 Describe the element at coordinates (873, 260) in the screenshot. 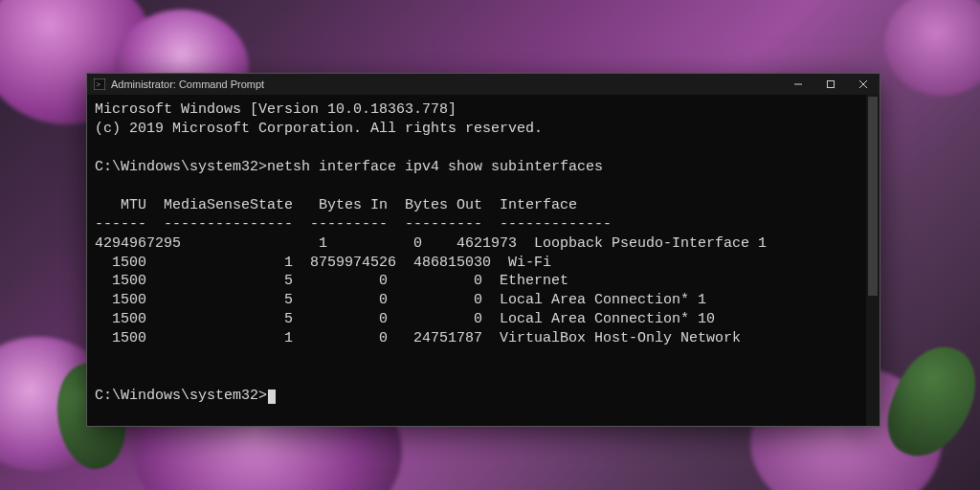

I see `vertical-scrollbar` at that location.